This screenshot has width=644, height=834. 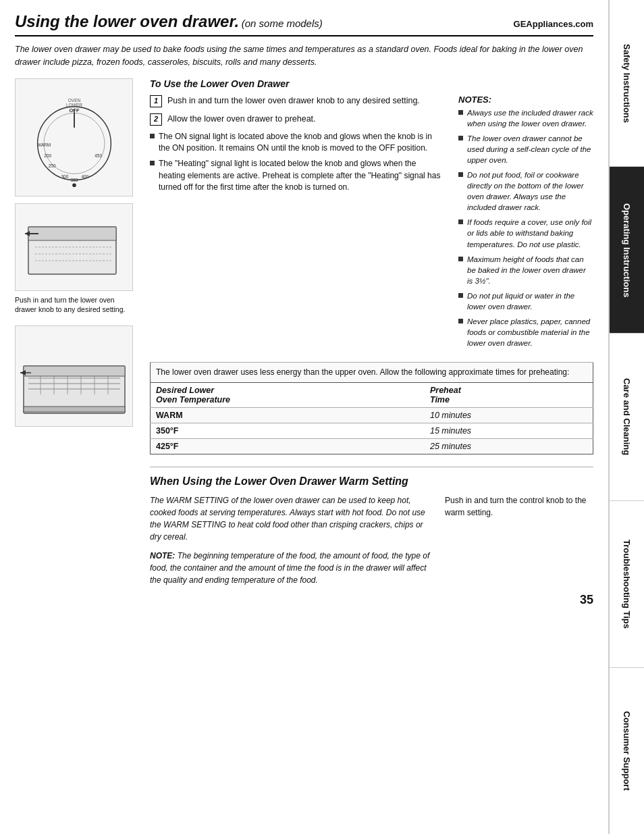 I want to click on note-2-text: The lower oven drawer cannot be used dur…, so click(x=531, y=149).